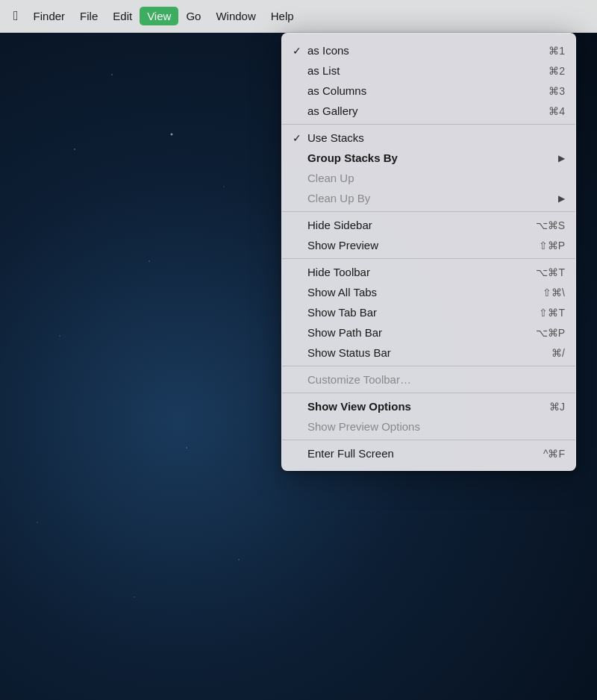 This screenshot has height=700, width=597. I want to click on toolbar-section: Hide Toolbar ⌥⌘T Show All Tabs ⇧⌘\ Show …, so click(428, 313).